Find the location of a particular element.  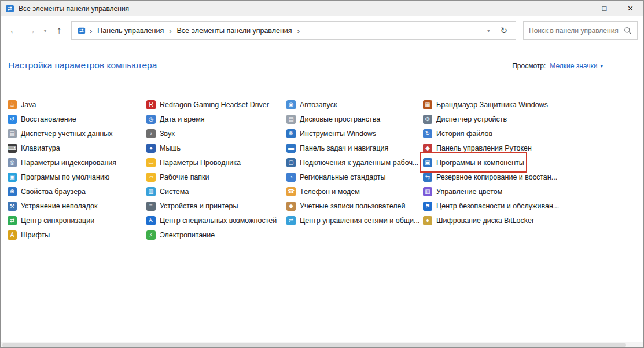

autoplay-icon: ◉ is located at coordinates (291, 105).